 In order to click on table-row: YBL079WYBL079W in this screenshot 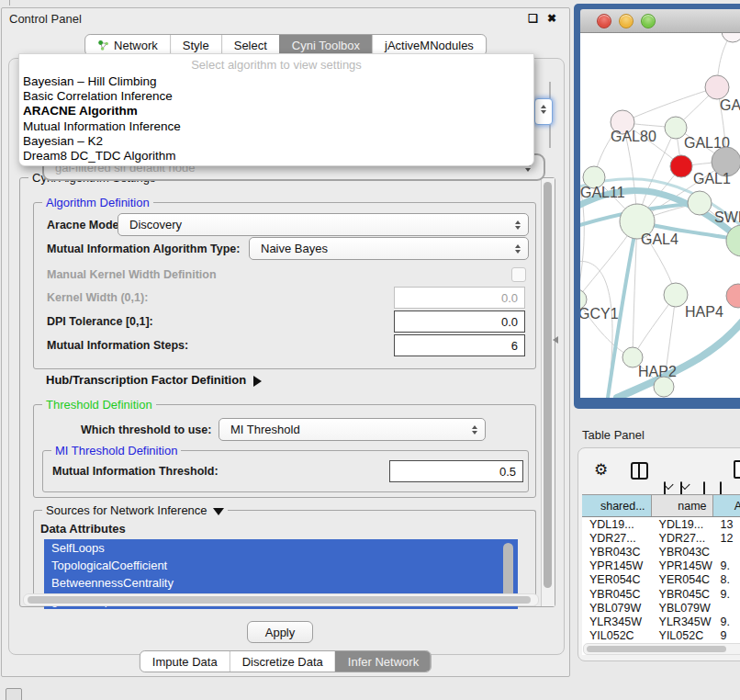, I will do `click(661, 608)`.